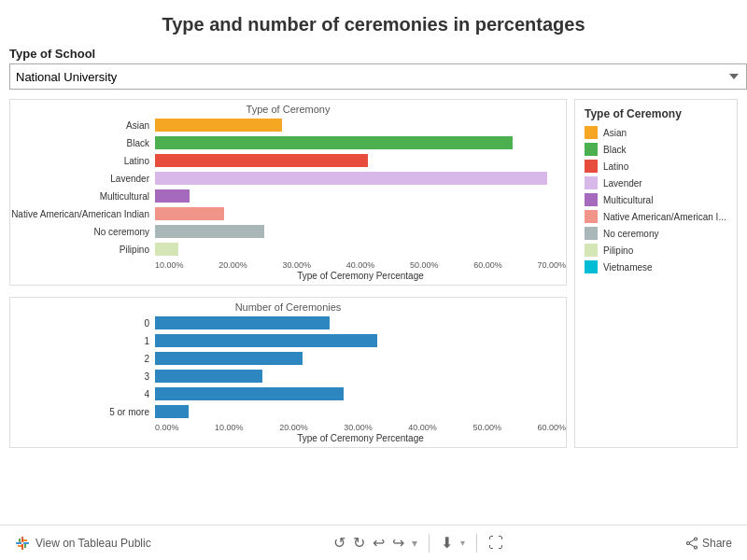 This screenshot has width=747, height=560. What do you see at coordinates (284, 394) in the screenshot?
I see `table-row: 4` at bounding box center [284, 394].